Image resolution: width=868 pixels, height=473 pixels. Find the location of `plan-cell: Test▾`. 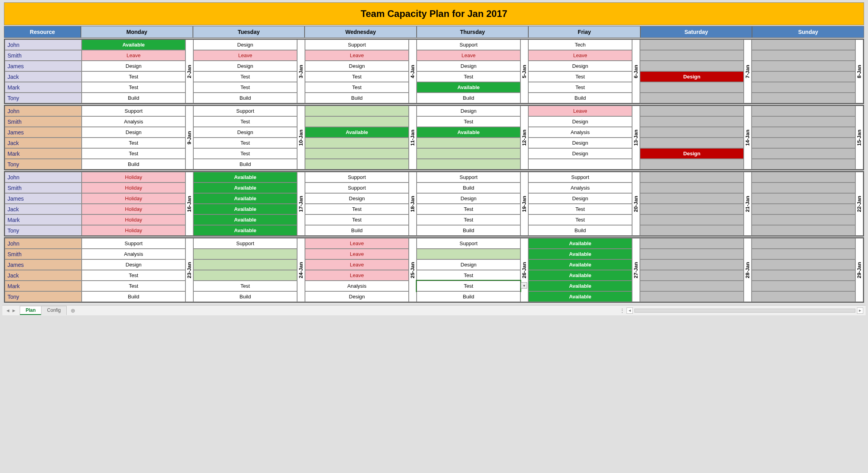

plan-cell: Test▾ is located at coordinates (469, 286).